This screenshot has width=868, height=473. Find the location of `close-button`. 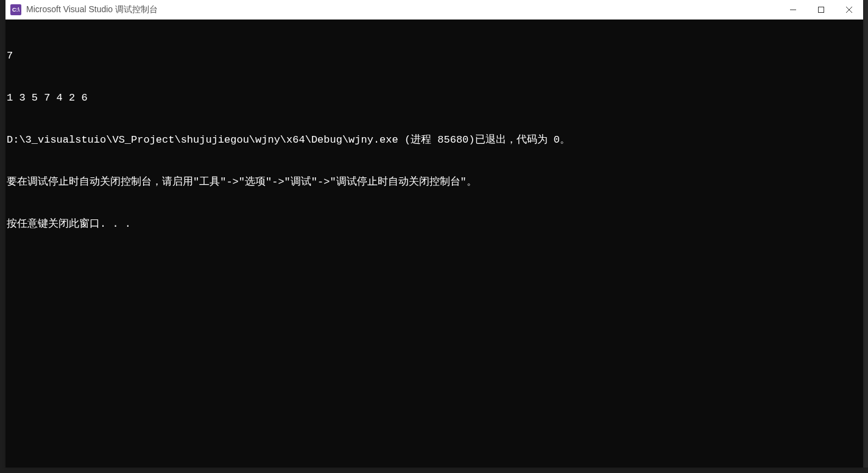

close-button is located at coordinates (849, 10).